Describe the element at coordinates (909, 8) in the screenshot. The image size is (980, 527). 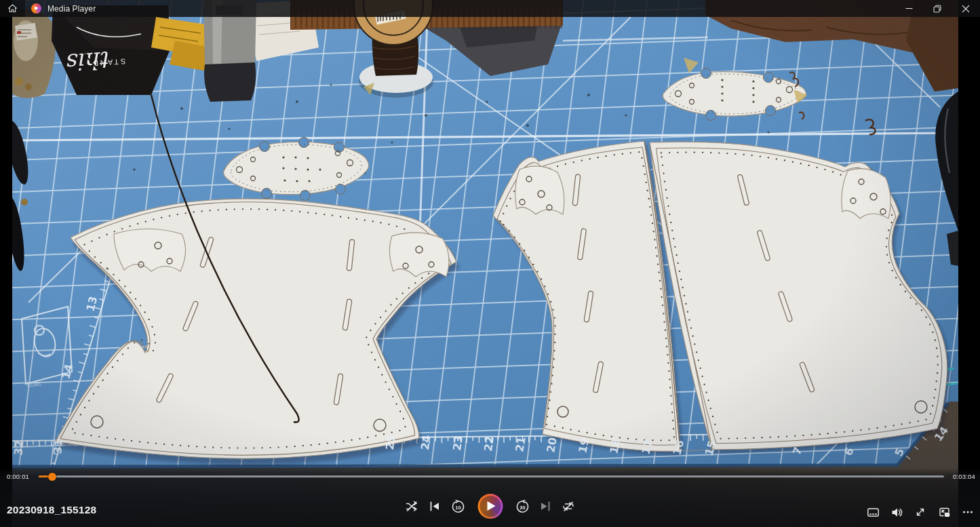
I see `minimize-icon` at that location.